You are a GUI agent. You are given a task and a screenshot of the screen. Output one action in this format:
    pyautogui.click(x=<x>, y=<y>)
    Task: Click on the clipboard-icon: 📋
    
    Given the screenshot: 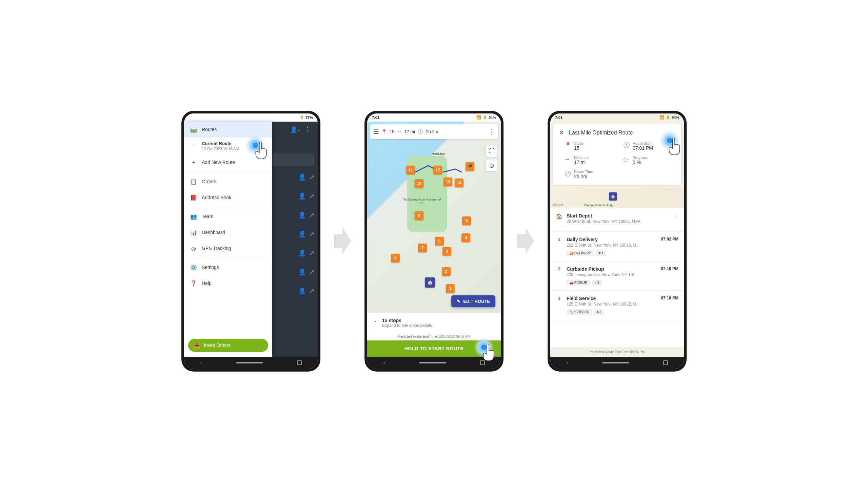 What is the action you would take?
    pyautogui.click(x=194, y=182)
    